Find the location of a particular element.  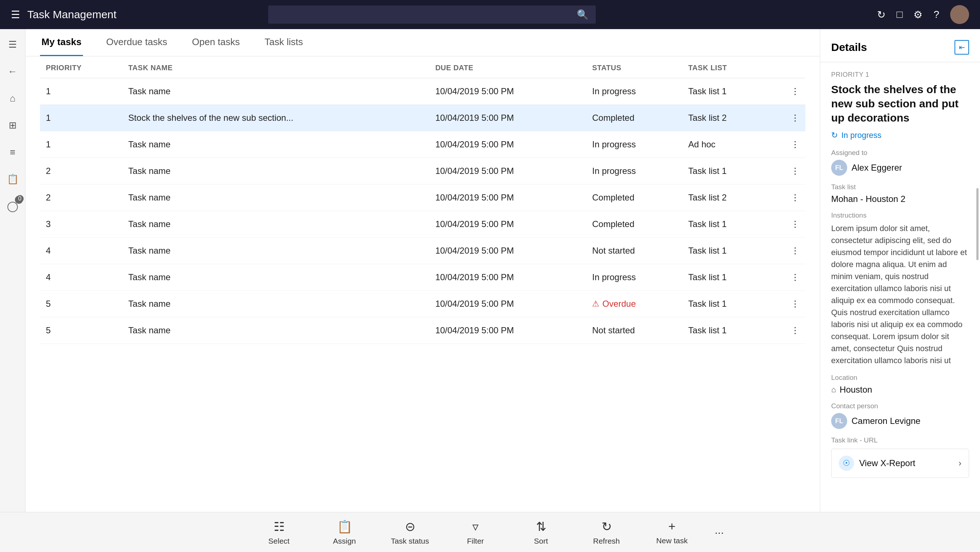

select-label: Select is located at coordinates (278, 541).